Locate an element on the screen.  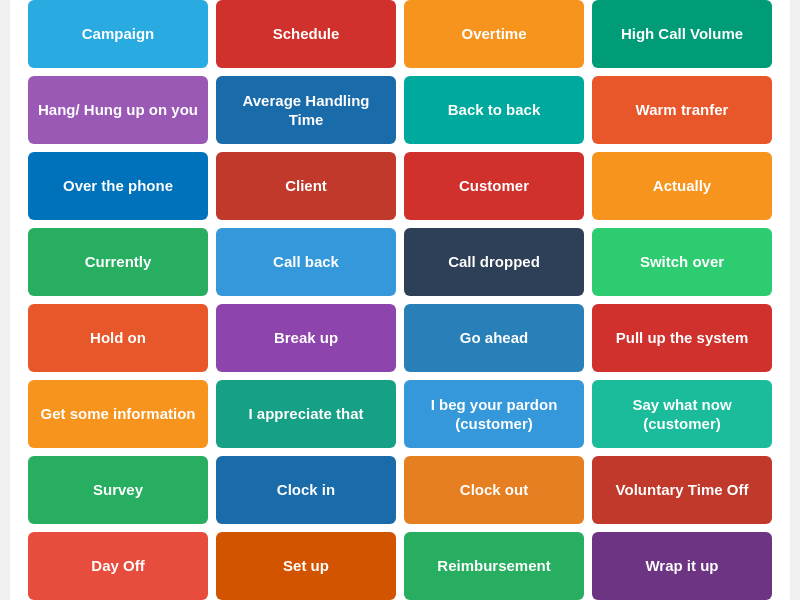
tile-24: Survey is located at coordinates (118, 490).